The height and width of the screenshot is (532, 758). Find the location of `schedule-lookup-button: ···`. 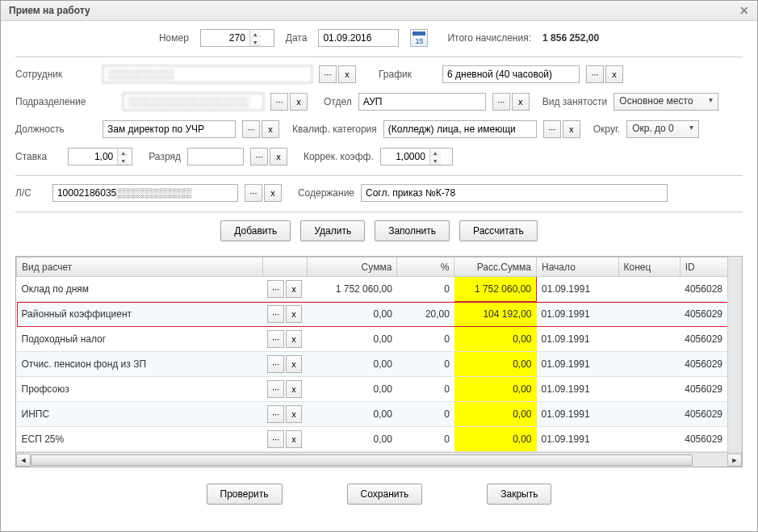

schedule-lookup-button: ··· is located at coordinates (595, 74).